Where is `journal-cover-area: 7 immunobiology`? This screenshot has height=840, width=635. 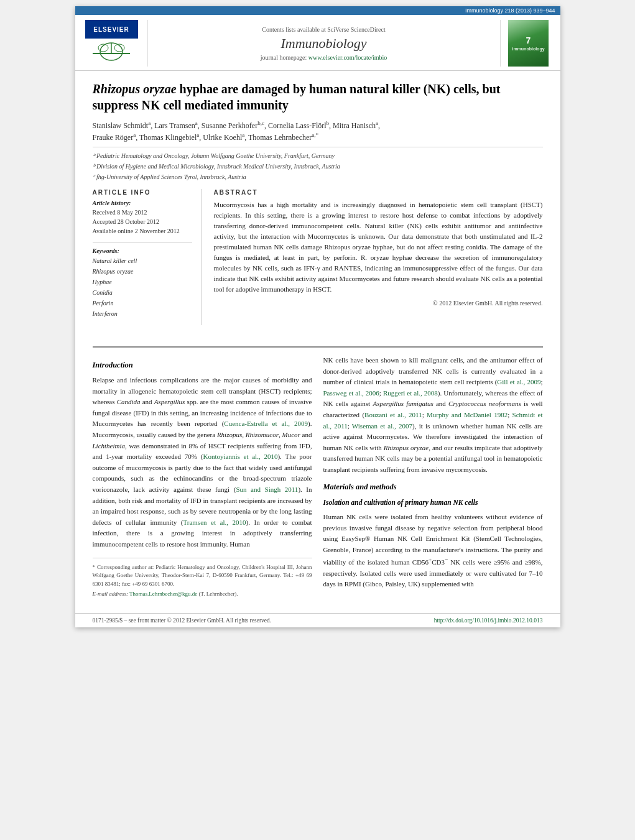 journal-cover-area: 7 immunobiology is located at coordinates (529, 44).